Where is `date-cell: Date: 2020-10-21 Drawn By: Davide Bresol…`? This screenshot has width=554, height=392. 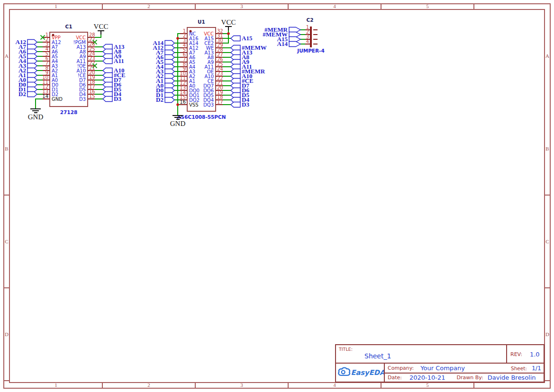 date-cell: Date: 2020-10-21 Drawn By: Davide Bresol… is located at coordinates (464, 378).